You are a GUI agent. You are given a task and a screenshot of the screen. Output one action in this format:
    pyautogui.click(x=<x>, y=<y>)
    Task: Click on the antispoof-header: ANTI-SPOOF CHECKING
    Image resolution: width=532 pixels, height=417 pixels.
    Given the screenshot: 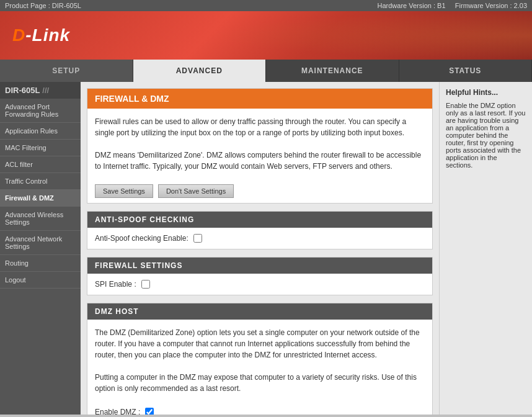 What is the action you would take?
    pyautogui.click(x=260, y=220)
    